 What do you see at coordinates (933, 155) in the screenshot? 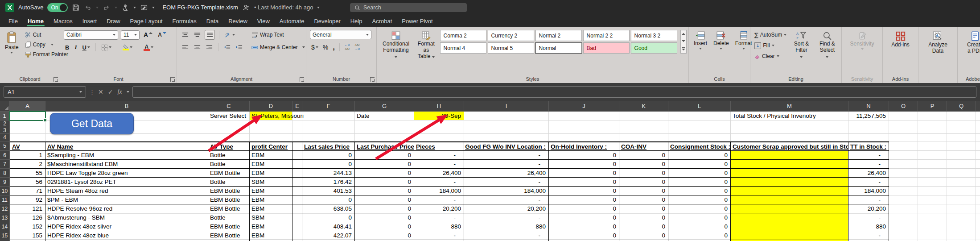
I see `cell-P6` at bounding box center [933, 155].